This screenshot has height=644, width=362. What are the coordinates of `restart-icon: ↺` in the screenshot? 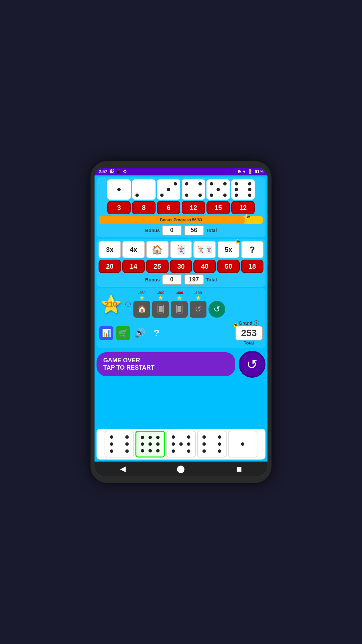 It's located at (252, 364).